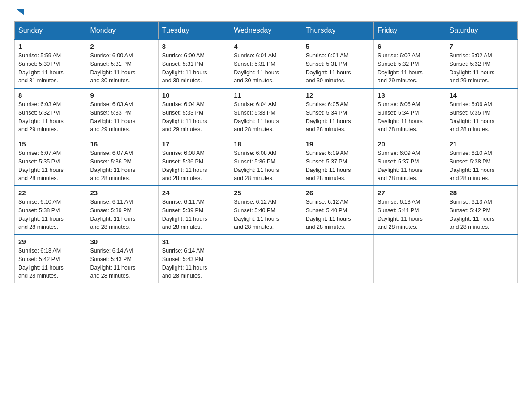  What do you see at coordinates (122, 210) in the screenshot?
I see `calendar-cell: 23 Sunrise: 6:11 AMSunset: 5:39 PMDaylig…` at bounding box center [122, 210].